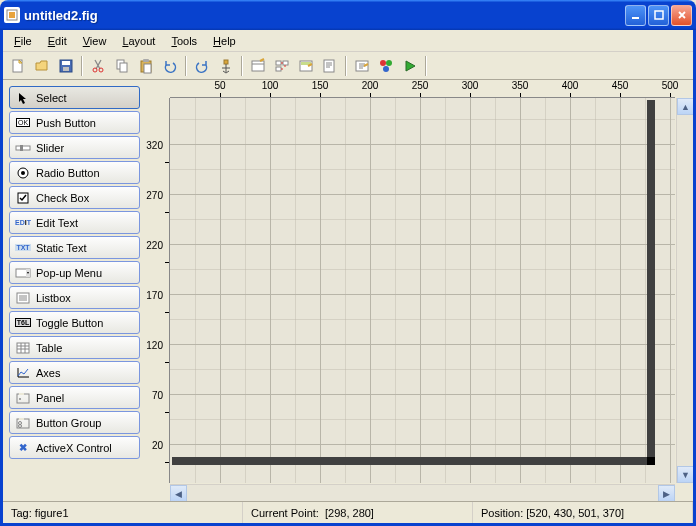 The image size is (696, 526). Describe the element at coordinates (74, 248) in the screenshot. I see `palette-static-text: TXTStatic Text` at that location.